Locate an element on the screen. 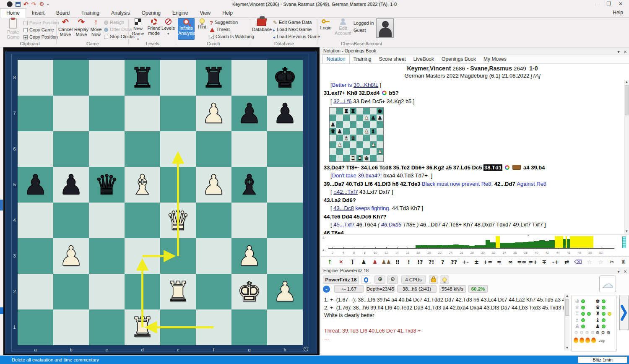 The height and width of the screenshot is (364, 629). piece-br-d8: ♜ is located at coordinates (143, 78).